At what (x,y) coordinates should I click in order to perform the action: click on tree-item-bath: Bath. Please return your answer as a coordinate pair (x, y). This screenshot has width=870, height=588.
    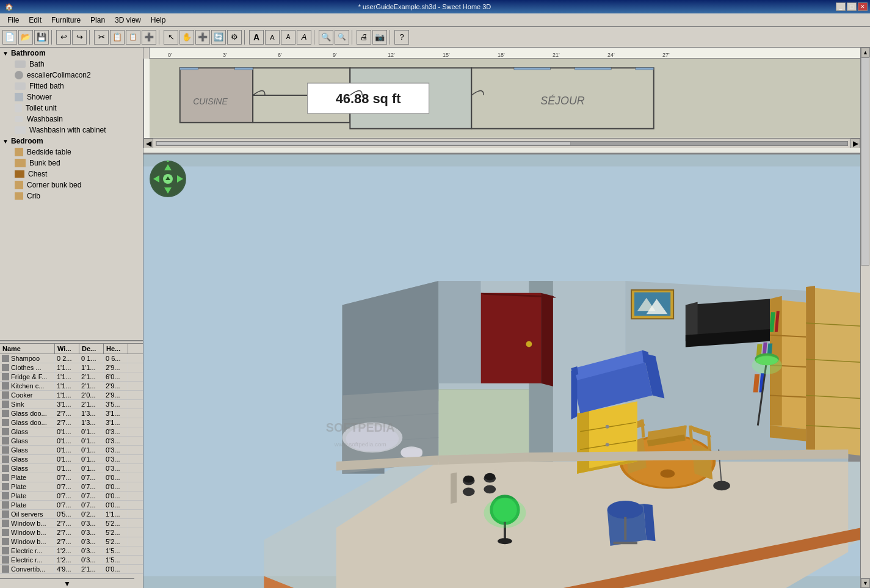
    Looking at the image, I should click on (71, 64).